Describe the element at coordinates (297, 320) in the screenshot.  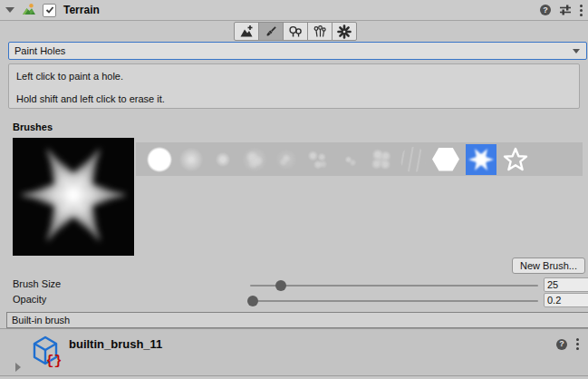
I see `brush-source-dropdown: Built-in brush` at that location.